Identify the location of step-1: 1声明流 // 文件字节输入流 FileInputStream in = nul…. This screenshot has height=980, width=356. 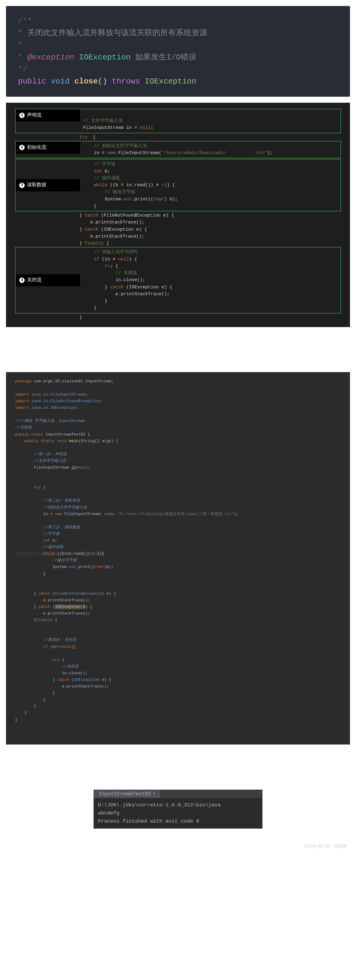
(178, 121).